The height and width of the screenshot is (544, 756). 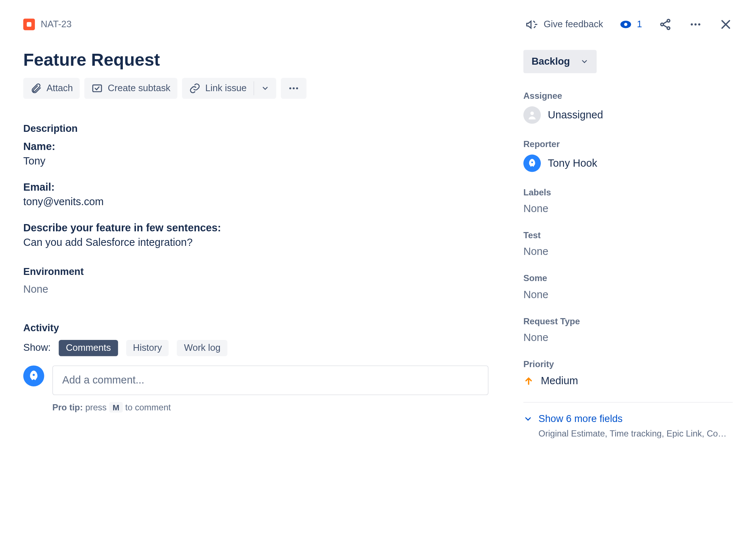 I want to click on protip-suffix: to comment, so click(x=147, y=407).